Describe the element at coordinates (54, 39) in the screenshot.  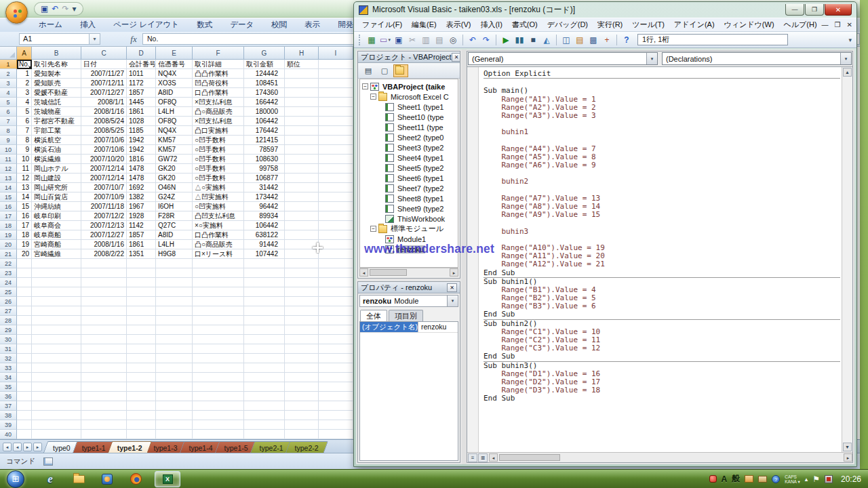
I see `name-box: A1` at that location.